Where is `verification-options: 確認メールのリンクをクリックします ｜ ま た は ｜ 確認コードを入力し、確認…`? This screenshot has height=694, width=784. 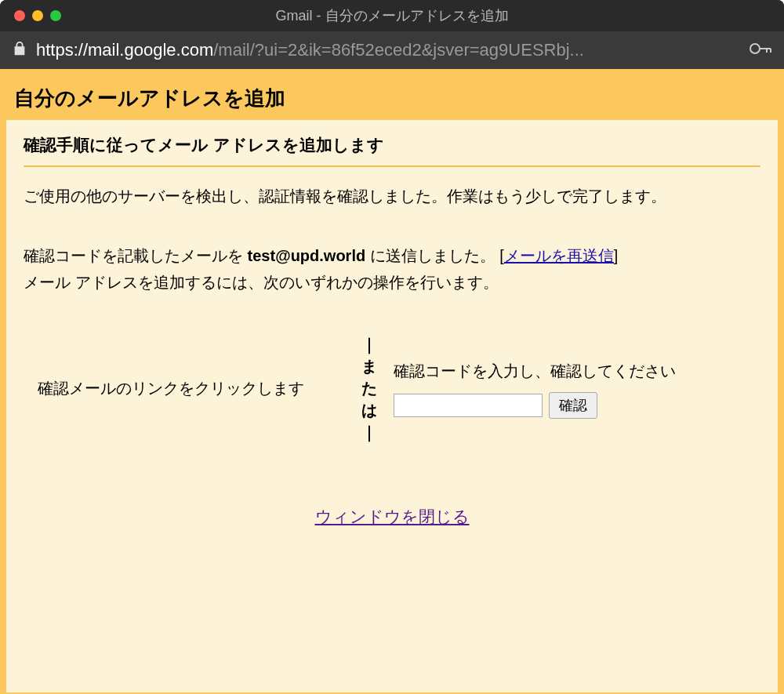 verification-options: 確認メールのリンクをクリックします ｜ ま た は ｜ 確認コードを入力し、確認… is located at coordinates (392, 388).